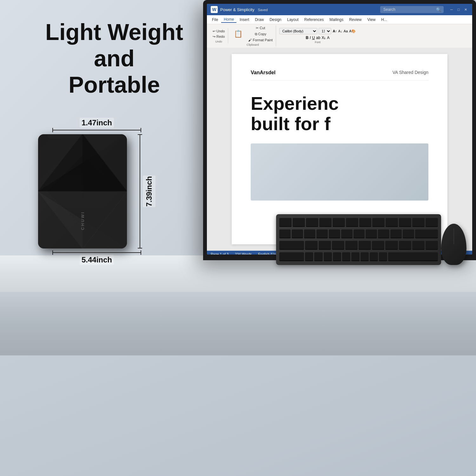 The width and height of the screenshot is (476, 476). I want to click on dim-top-wrapper: 1.47inch, so click(97, 124).